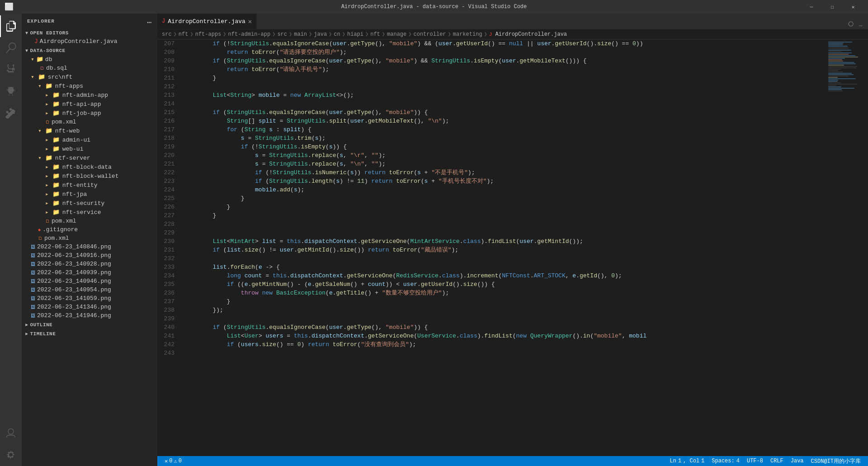  What do you see at coordinates (504, 310) in the screenshot?
I see `line-content: });` at bounding box center [504, 310].